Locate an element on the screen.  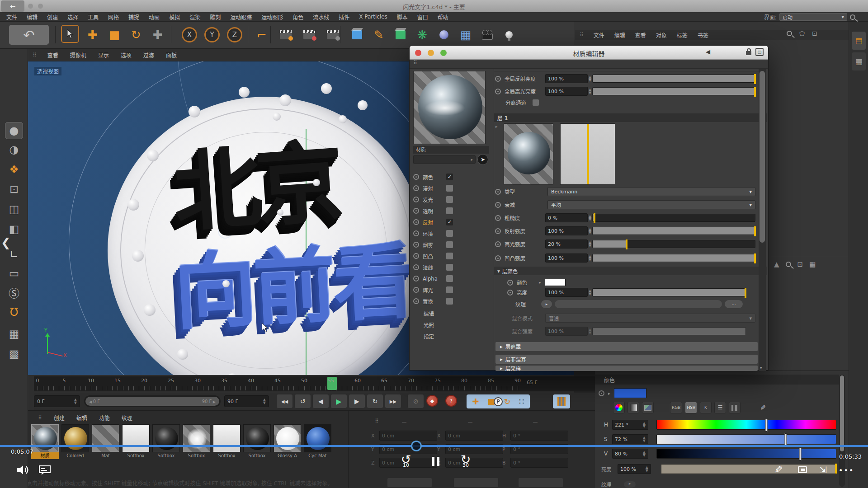
triangle-up-icon: ▲ is located at coordinates (777, 264).